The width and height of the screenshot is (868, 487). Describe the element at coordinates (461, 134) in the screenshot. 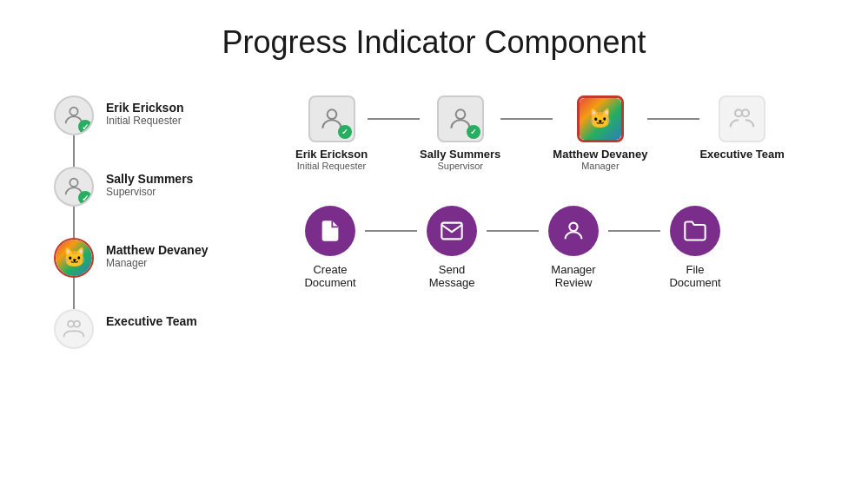

I see `h-step-2: ✓ Sally Summers Supervisor` at that location.